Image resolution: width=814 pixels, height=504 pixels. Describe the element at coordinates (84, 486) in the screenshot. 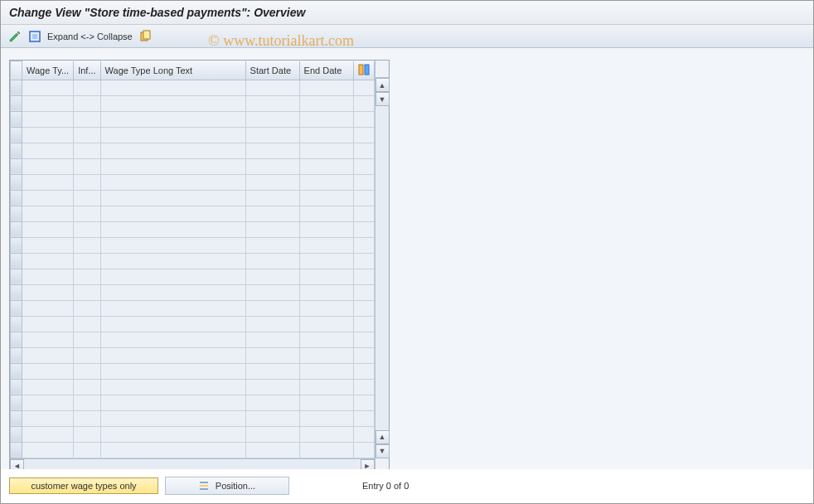

I see `customer-wage-types-button: customer wage types only` at that location.